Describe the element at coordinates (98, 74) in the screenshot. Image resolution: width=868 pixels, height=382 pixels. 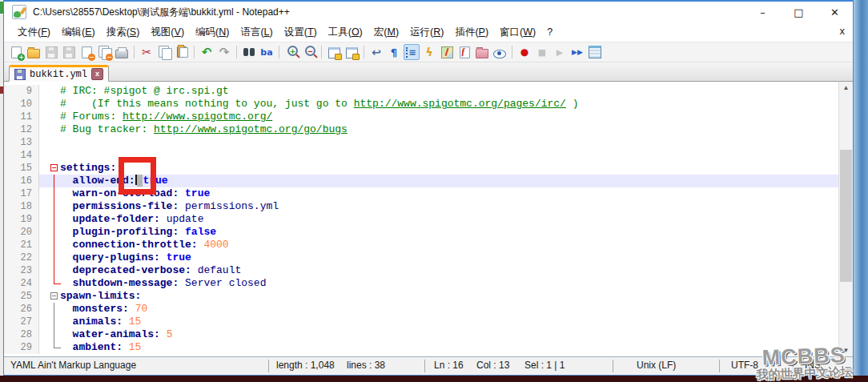
I see `tab-close-icon: x` at that location.